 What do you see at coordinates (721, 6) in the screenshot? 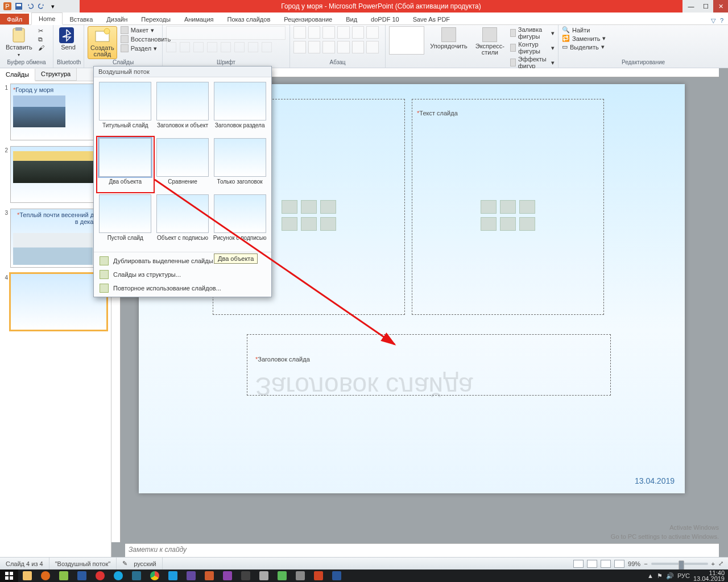
I see `close-button: ✕` at bounding box center [721, 6].